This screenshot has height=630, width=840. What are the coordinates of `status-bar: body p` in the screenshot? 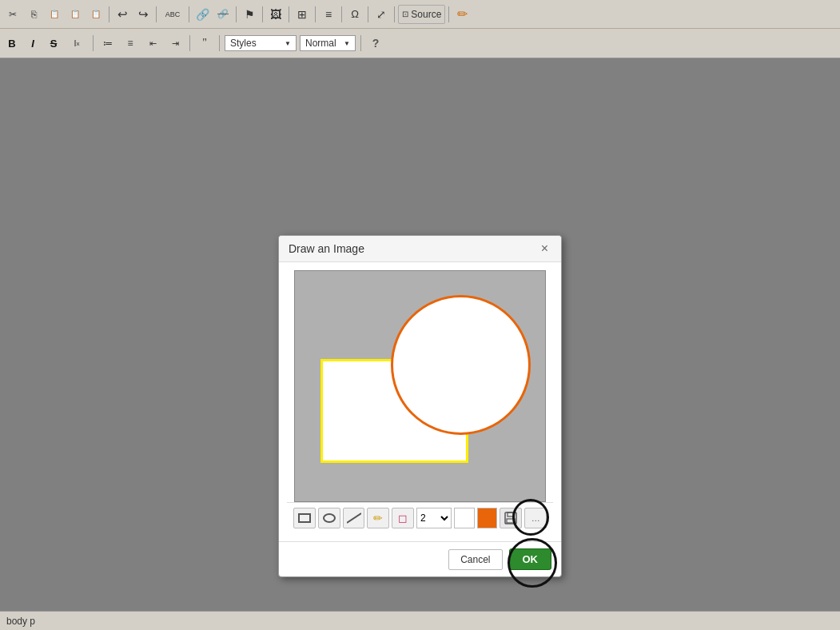 It's located at (420, 620).